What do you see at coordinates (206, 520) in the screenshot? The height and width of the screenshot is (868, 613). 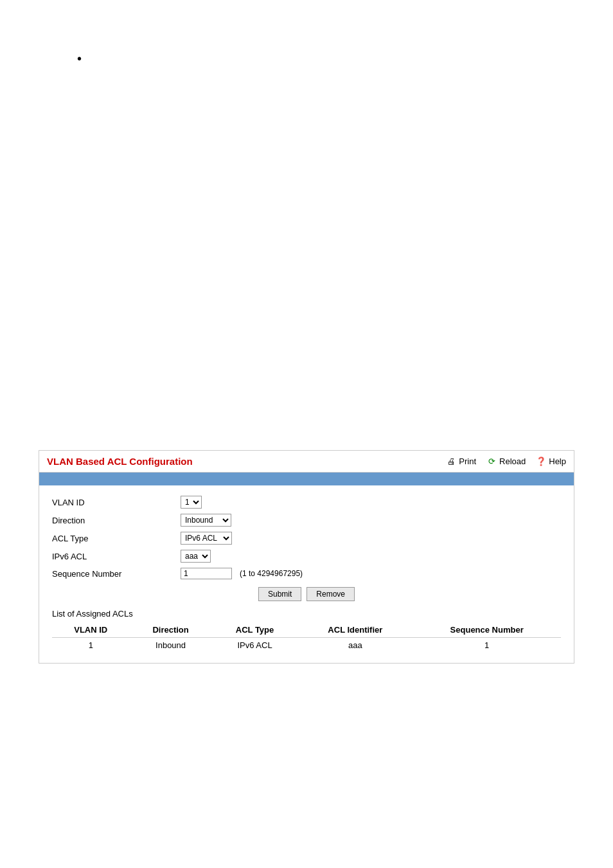 I see `direction-select: Inbound Outbound` at bounding box center [206, 520].